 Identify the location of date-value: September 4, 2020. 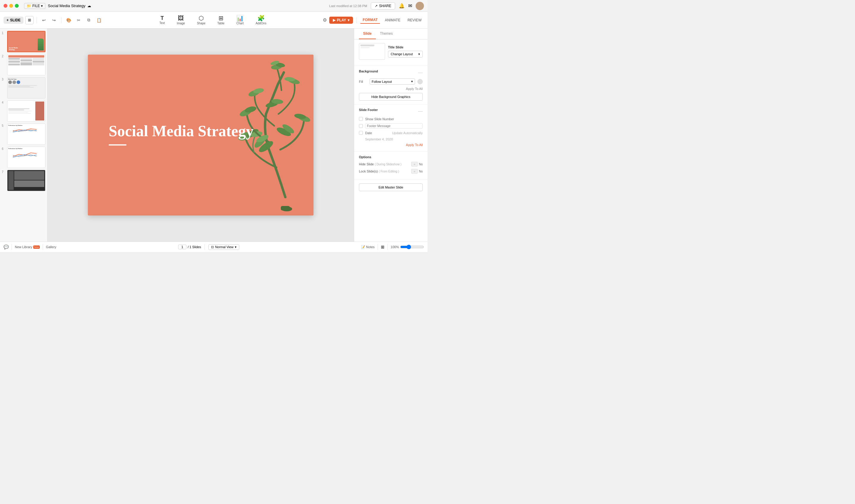
(379, 139).